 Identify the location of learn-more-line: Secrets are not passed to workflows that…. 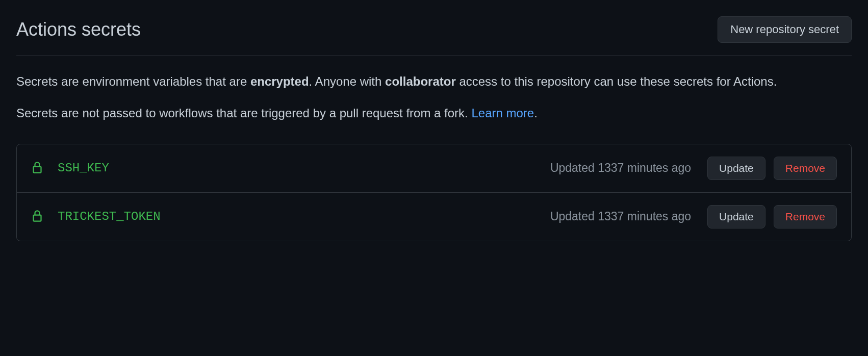
(434, 113).